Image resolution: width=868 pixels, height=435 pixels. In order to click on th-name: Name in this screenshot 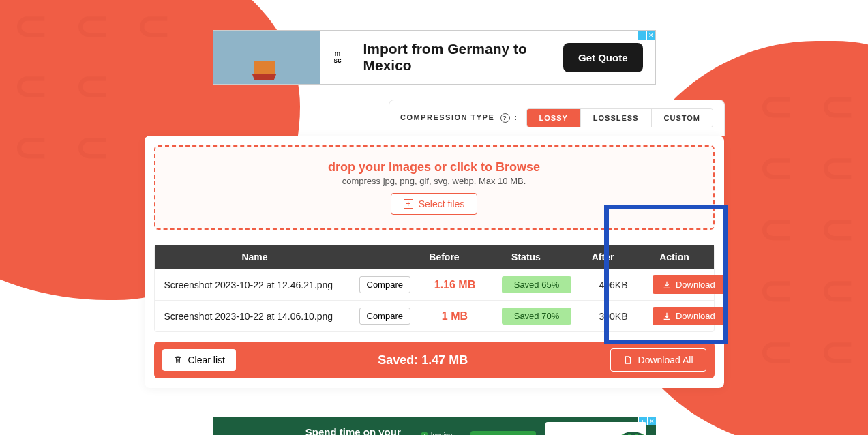, I will do `click(254, 257)`.